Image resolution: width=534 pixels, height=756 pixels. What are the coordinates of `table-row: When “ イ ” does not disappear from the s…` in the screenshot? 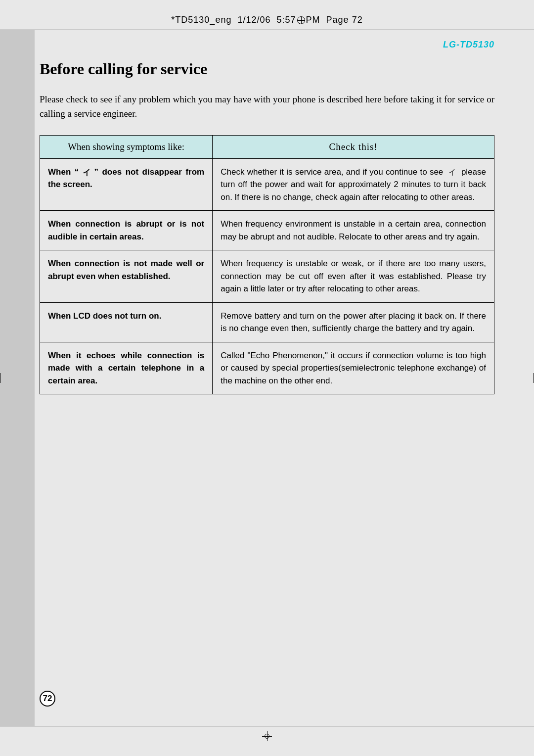 It's located at (267, 185).